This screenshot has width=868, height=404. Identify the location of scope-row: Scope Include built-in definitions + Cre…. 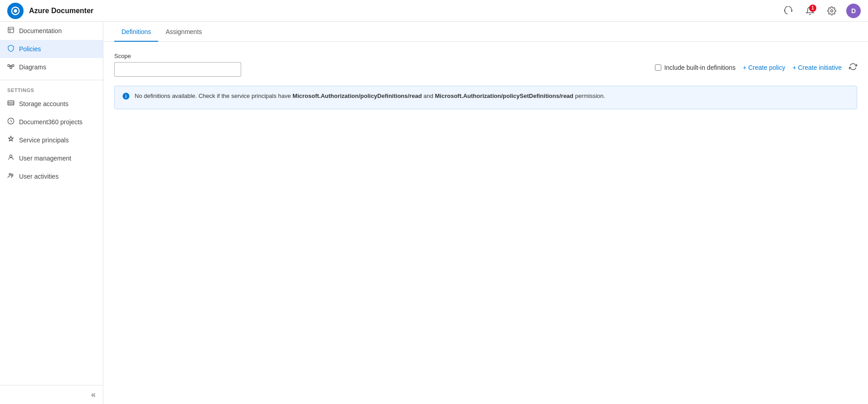
(486, 64).